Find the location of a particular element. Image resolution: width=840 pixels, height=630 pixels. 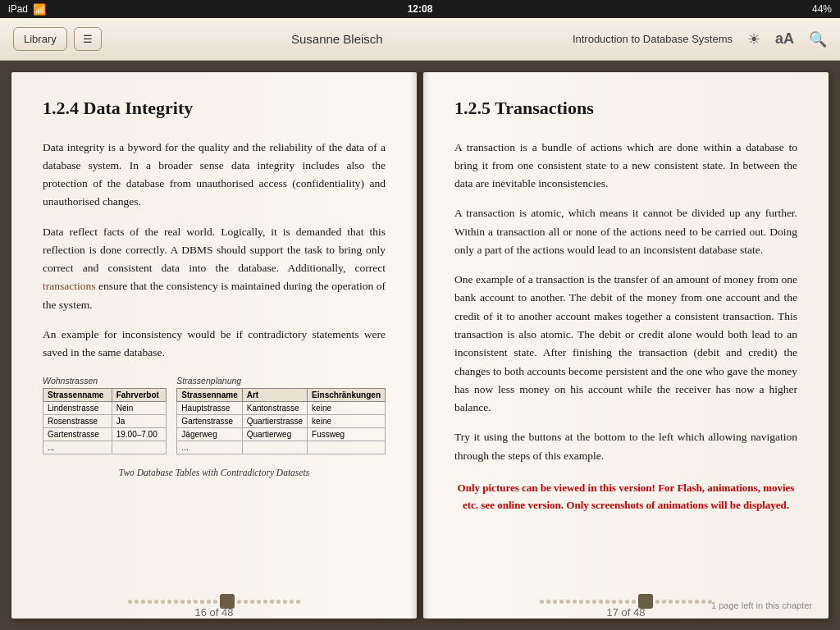

author-label: Susanne Bleisch is located at coordinates (337, 39).